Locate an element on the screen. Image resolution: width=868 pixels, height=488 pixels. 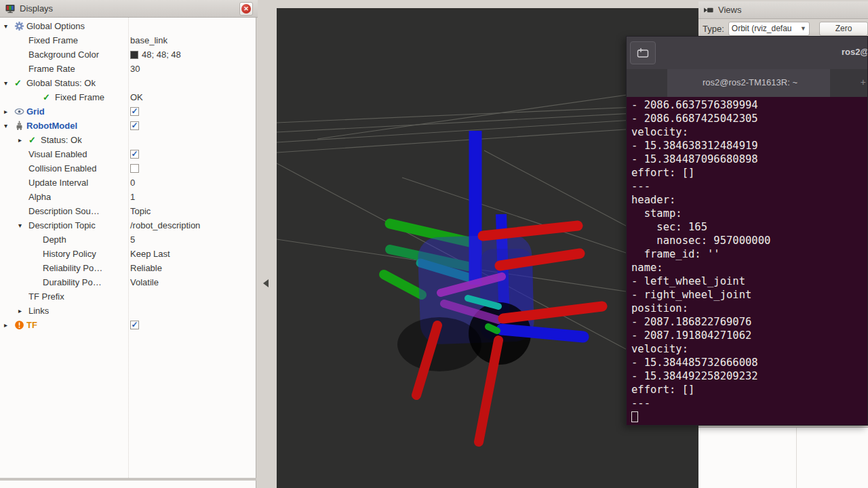
display-row-visual-enabled: Visual Enabled✓ is located at coordinates (127, 155).